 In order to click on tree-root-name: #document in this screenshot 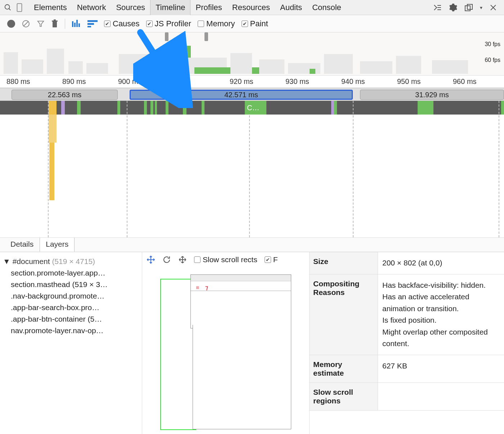, I will do `click(31, 261)`.